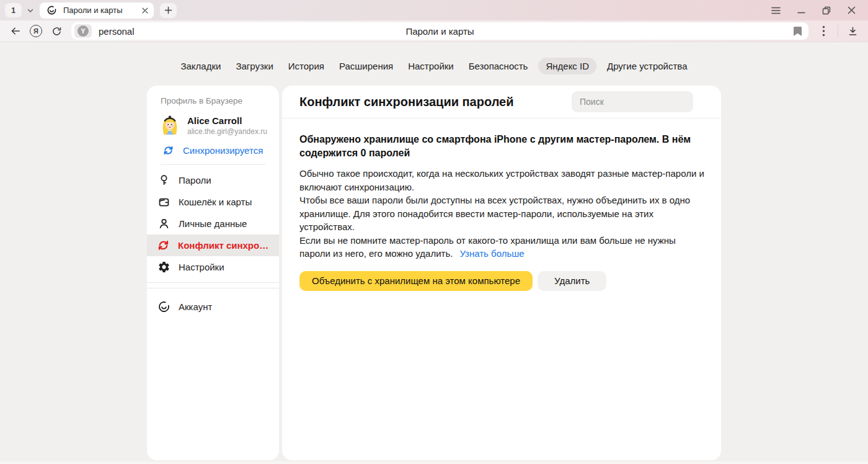 Image resolution: width=868 pixels, height=464 pixels. Describe the element at coordinates (117, 31) in the screenshot. I see `address-url-text: personal` at that location.